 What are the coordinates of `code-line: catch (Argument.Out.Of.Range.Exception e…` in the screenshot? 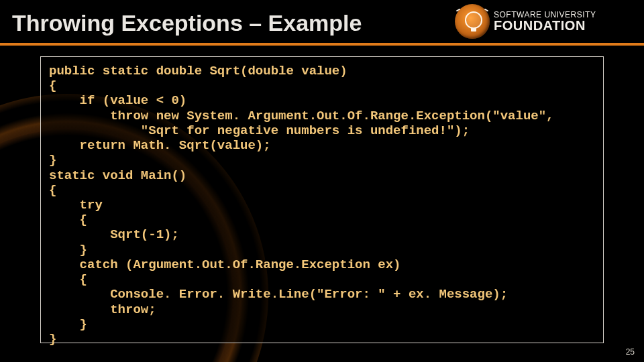 It's located at (225, 265).